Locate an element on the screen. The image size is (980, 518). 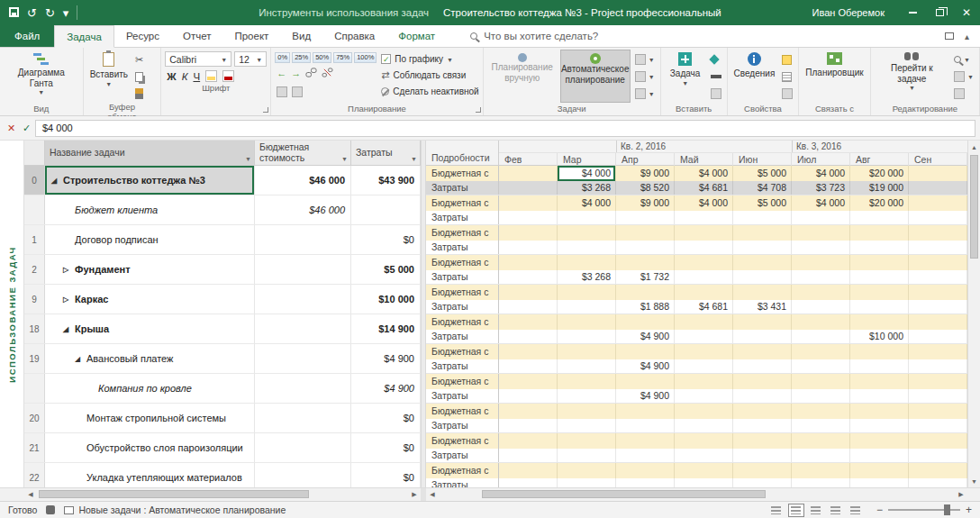
expand-icon: ◢ is located at coordinates (58, 180).